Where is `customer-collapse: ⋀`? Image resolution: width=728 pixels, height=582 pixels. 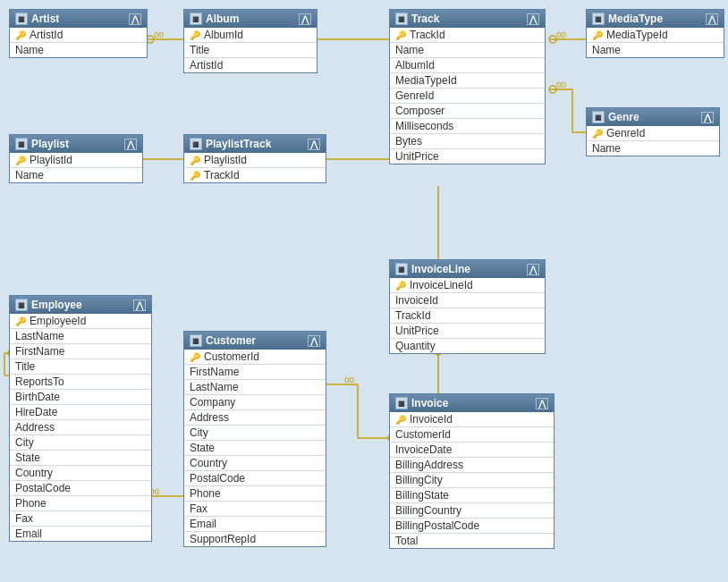 customer-collapse: ⋀ is located at coordinates (314, 342).